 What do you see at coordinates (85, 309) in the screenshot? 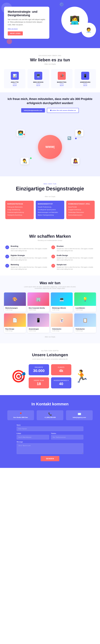
I see `project-info-4: Leuchtkästen Grafik-Design` at bounding box center [85, 309].